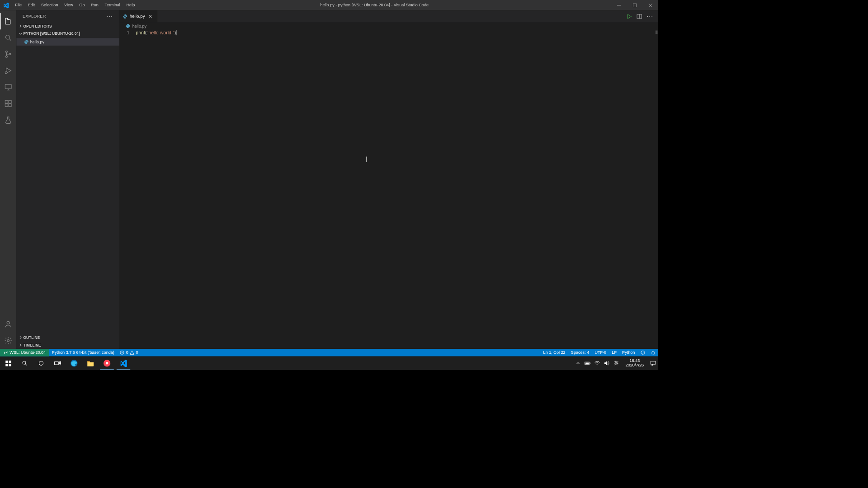 The width and height of the screenshot is (868, 488). What do you see at coordinates (57, 363) in the screenshot?
I see `taskbar-taskview-button` at bounding box center [57, 363].